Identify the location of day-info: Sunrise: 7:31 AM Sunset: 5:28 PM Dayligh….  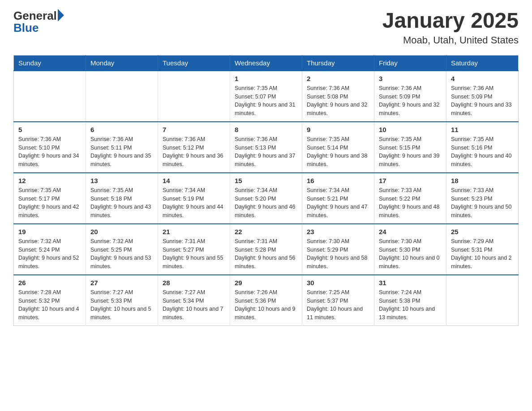
(266, 254).